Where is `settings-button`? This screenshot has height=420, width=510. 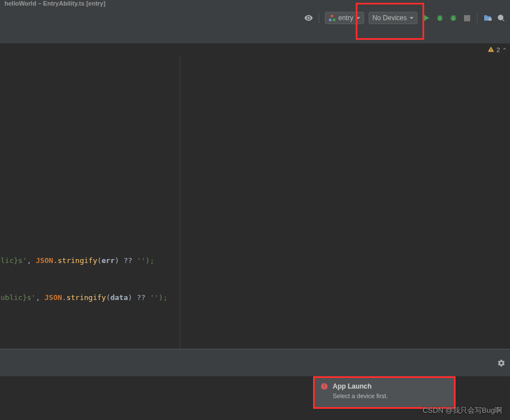 settings-button is located at coordinates (501, 363).